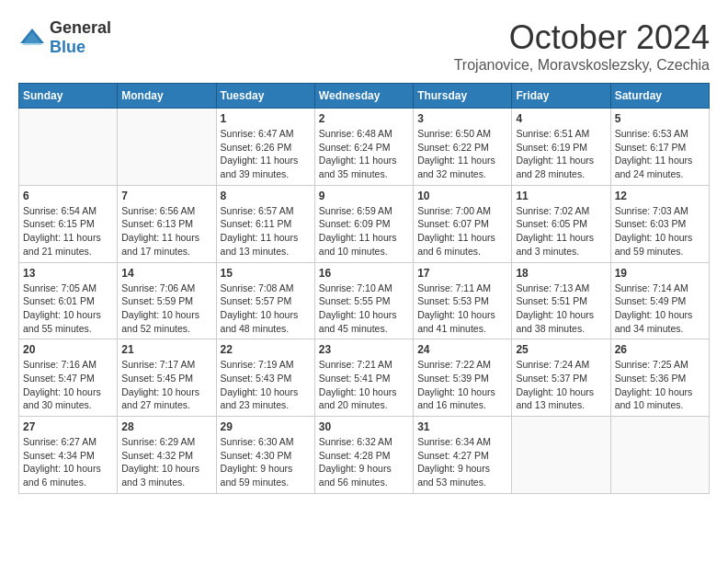 The width and height of the screenshot is (728, 563). Describe the element at coordinates (266, 462) in the screenshot. I see `day-info: Sunrise: 6:30 AMSunset: 4:30 PMDaylight:…` at that location.